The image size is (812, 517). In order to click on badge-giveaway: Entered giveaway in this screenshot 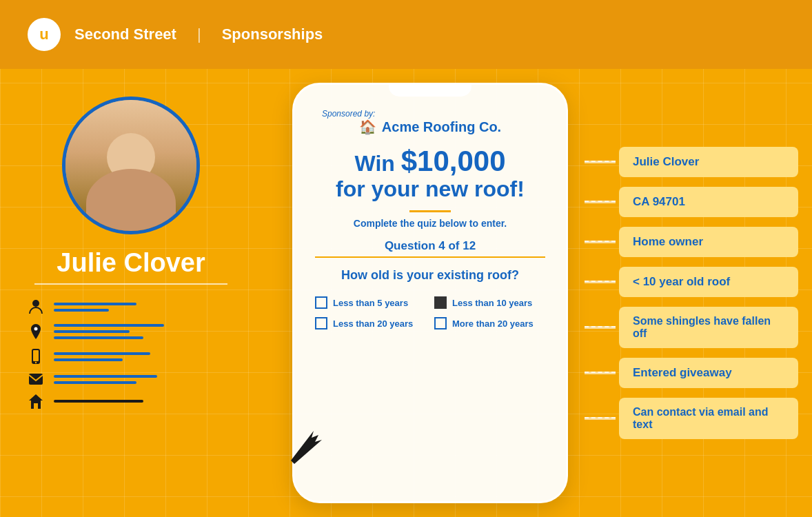, I will do `click(709, 373)`.